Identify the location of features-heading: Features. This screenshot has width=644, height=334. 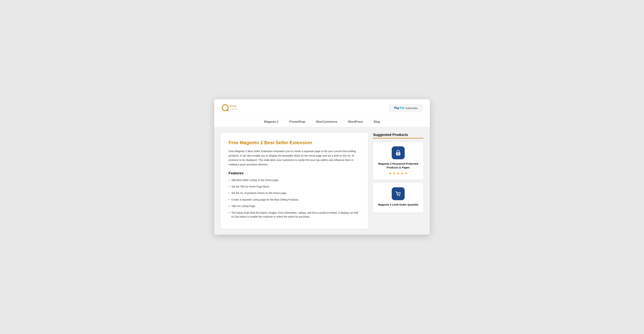
(294, 173).